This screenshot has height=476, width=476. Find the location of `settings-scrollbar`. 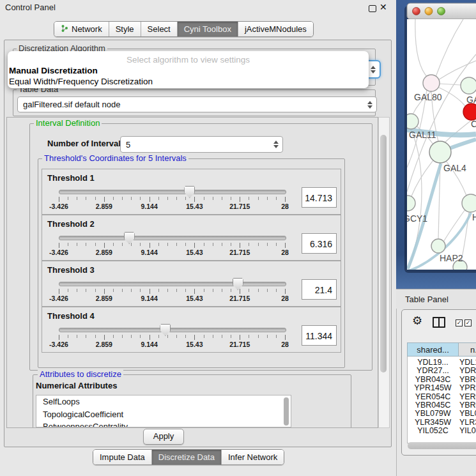

settings-scrollbar is located at coordinates (384, 272).